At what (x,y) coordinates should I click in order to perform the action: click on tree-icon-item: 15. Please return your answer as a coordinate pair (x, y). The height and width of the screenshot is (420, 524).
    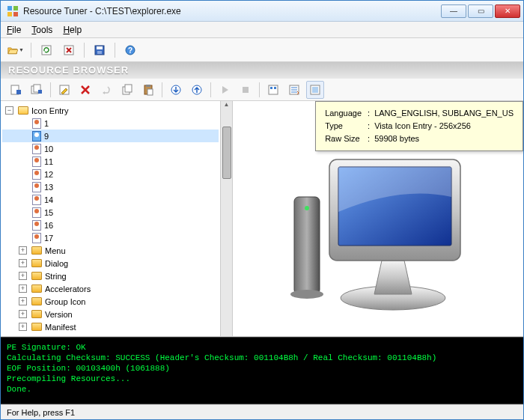
    Looking at the image, I should click on (111, 213).